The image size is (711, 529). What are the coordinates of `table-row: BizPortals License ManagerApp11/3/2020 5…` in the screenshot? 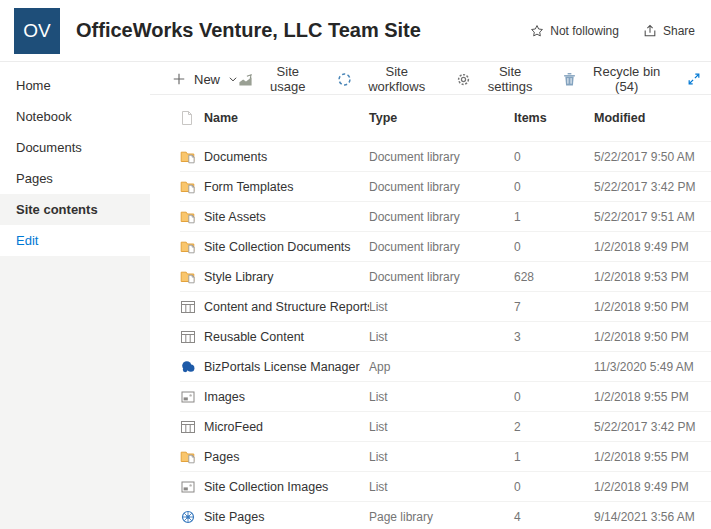 It's located at (446, 366).